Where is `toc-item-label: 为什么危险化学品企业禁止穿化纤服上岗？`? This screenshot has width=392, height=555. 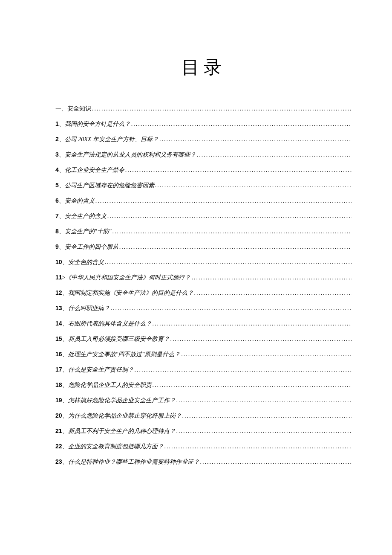
toc-item-label: 为什么危险化学品企业禁止穿化纤服上岗？ is located at coordinates (125, 416).